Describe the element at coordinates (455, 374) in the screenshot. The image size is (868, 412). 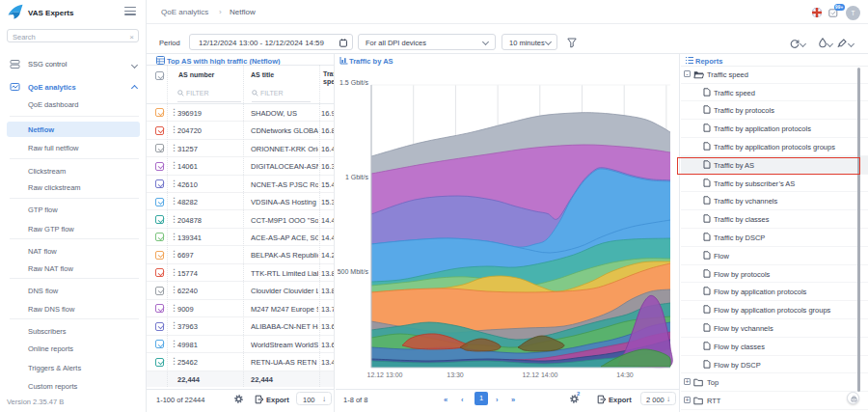
I see `svg-text: 13:30` at that location.